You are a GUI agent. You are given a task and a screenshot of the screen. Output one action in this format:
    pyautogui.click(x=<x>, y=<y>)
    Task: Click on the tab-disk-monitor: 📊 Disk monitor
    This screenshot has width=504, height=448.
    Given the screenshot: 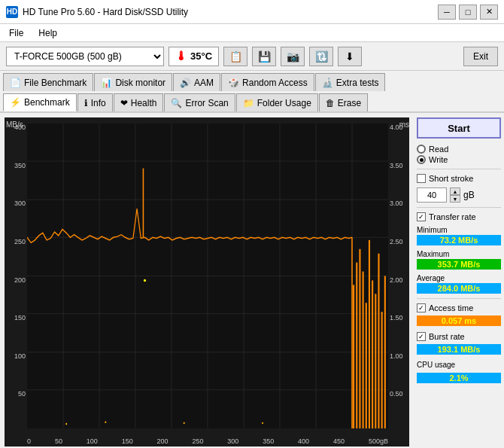 What is the action you would take?
    pyautogui.click(x=133, y=82)
    